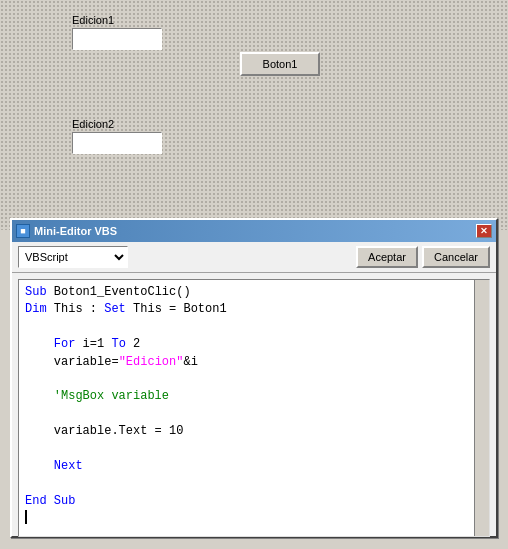 Image resolution: width=508 pixels, height=549 pixels. I want to click on boton1-button: Boton1, so click(280, 64).